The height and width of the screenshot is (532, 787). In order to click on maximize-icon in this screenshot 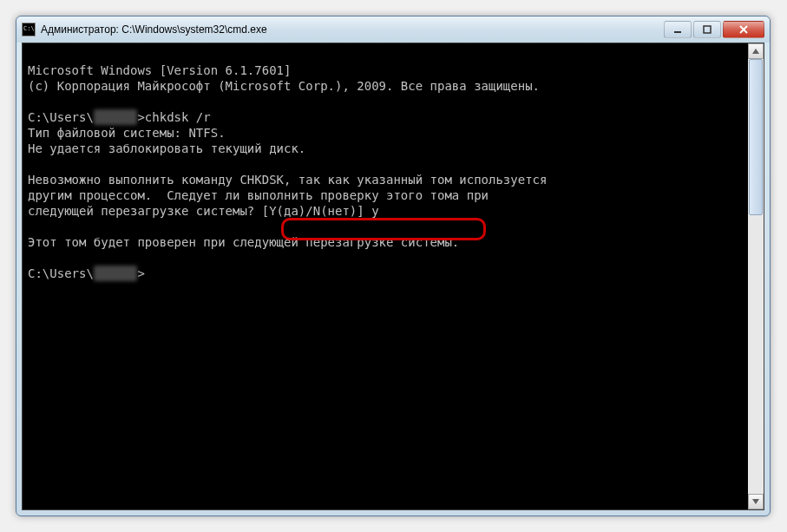, I will do `click(707, 30)`.